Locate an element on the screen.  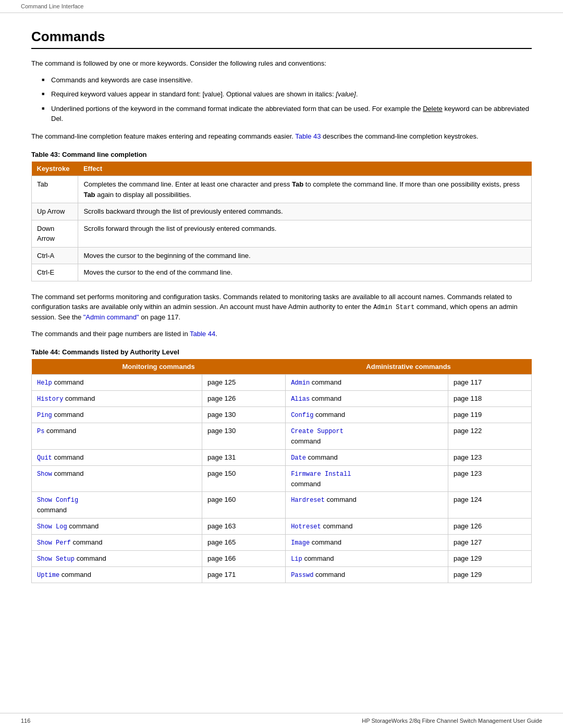
adm-hardreset-page: page 124 is located at coordinates (489, 505).